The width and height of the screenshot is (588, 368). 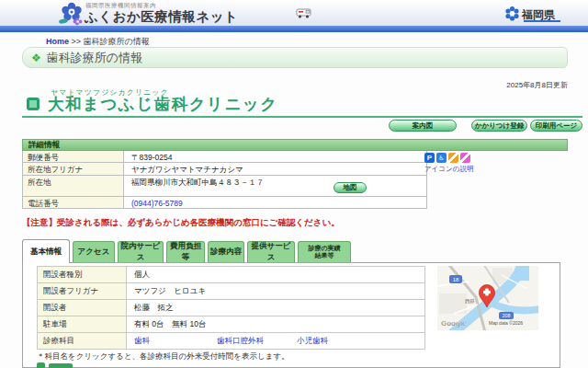 I want to click on google-logo: Google, so click(x=454, y=324).